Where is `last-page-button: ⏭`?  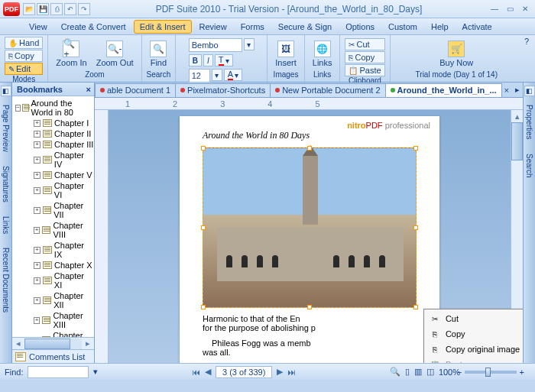 last-page-button: ⏭ is located at coordinates (292, 372).